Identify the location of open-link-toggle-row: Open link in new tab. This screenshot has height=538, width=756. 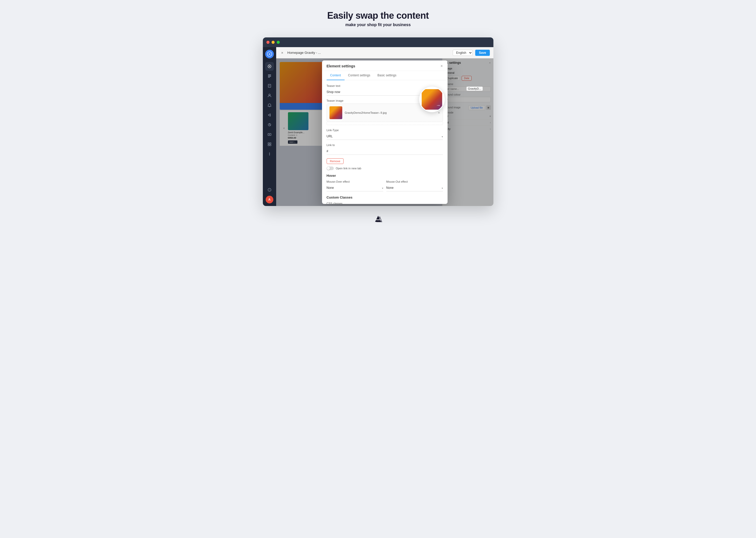
(385, 168).